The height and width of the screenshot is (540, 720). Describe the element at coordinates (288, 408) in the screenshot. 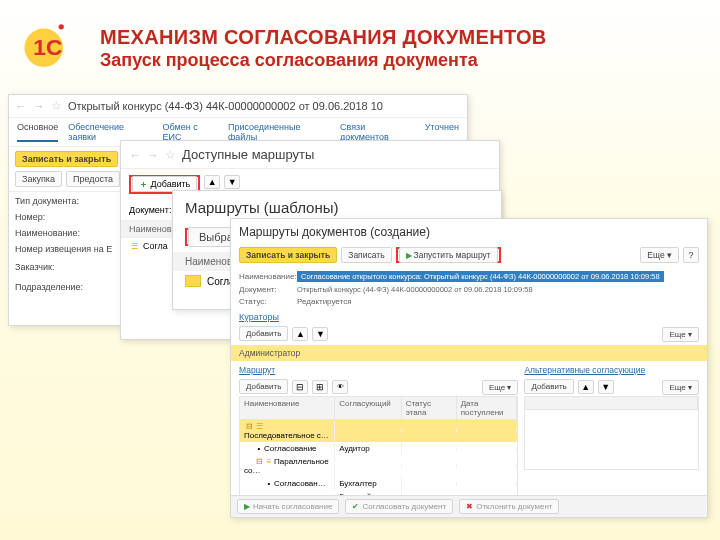

I see `col-name: Наименование` at that location.